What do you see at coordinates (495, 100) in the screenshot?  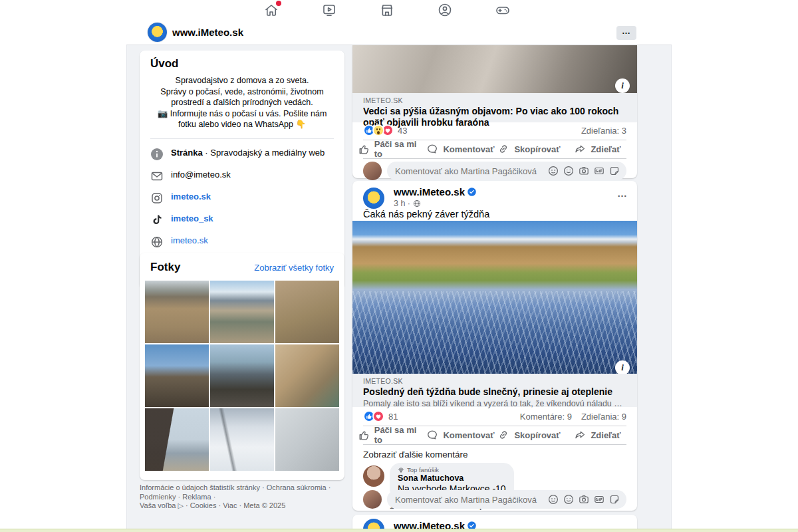 I see `link-domain: IMETEO.SK` at bounding box center [495, 100].